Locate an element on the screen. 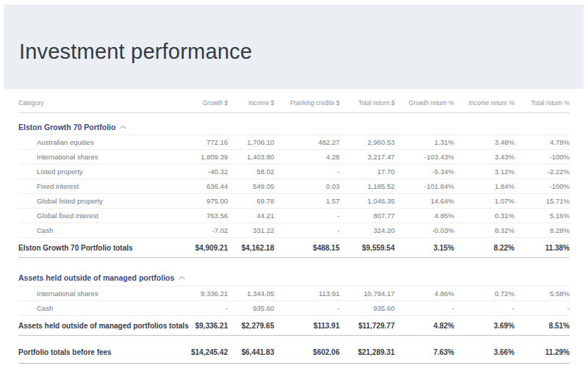 The width and height of the screenshot is (588, 382). section-header-row: Assets held outside of managed portfolio… is located at coordinates (294, 275).